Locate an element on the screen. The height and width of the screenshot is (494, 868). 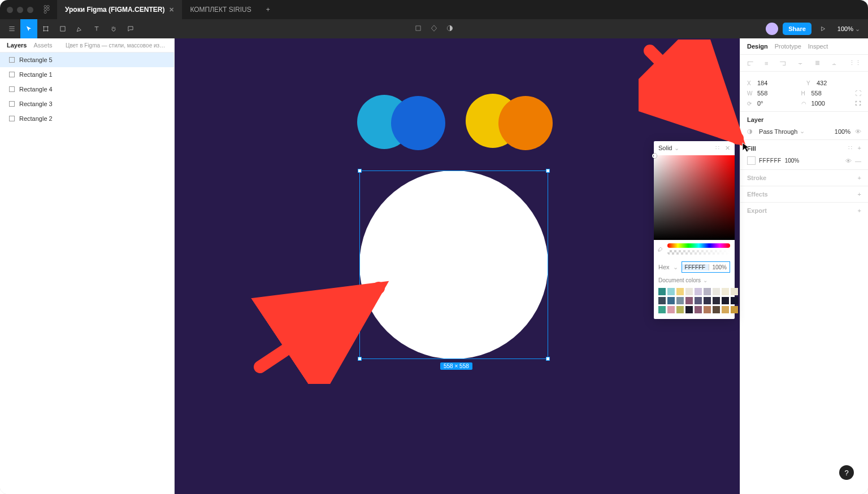
fill-remove-icon: — is located at coordinates (858, 161).